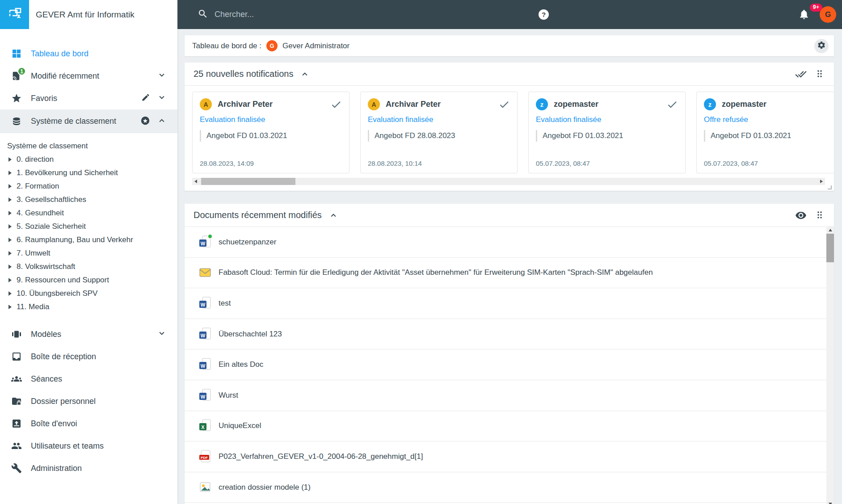 The width and height of the screenshot is (842, 504). What do you see at coordinates (88, 307) in the screenshot?
I see `tree-item-11-media: 11. Media` at bounding box center [88, 307].